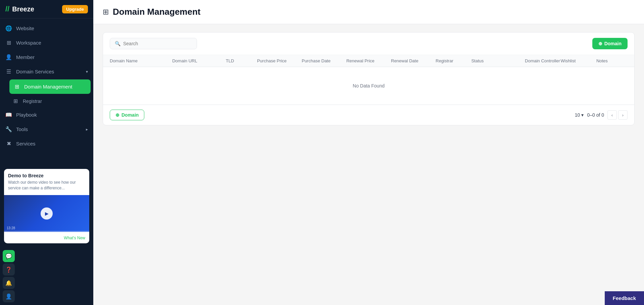  Describe the element at coordinates (579, 115) in the screenshot. I see `per-page-selector: 10 ▾` at that location.